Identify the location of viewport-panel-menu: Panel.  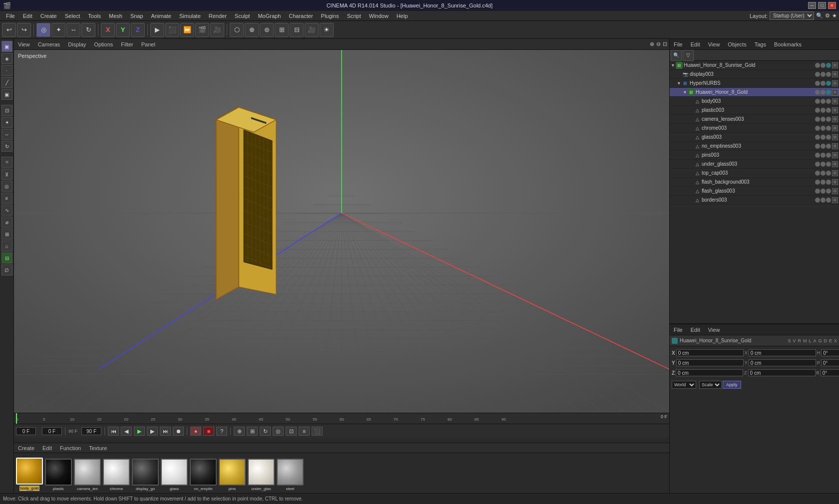
(148, 44).